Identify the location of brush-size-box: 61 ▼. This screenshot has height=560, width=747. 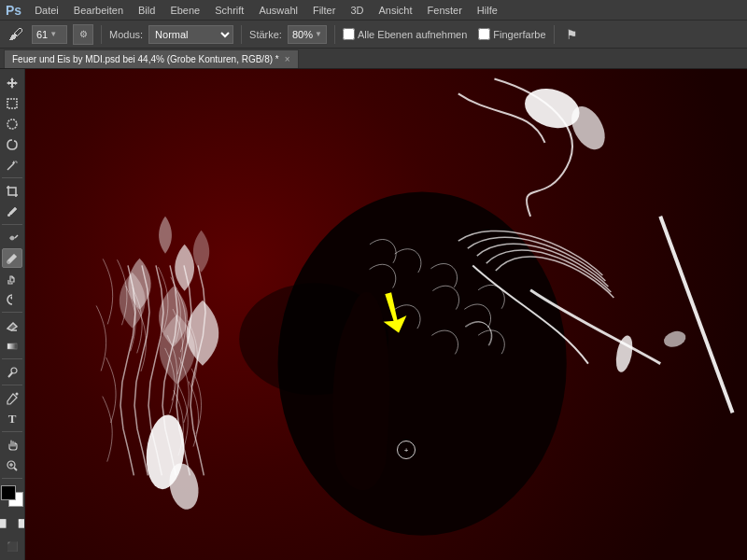
(49, 35).